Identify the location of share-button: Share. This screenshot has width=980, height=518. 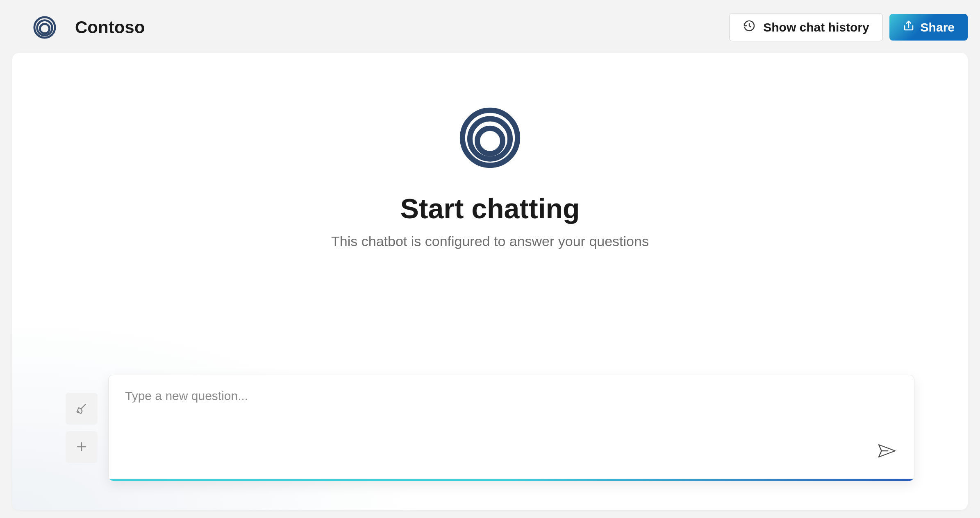
(929, 27).